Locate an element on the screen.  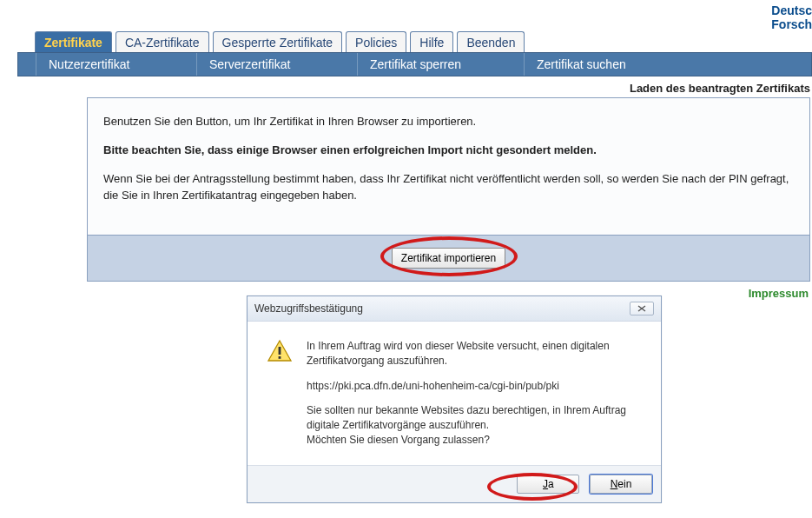
dialog-text: In Ihrem Auftrag wird von dieser Website… is located at coordinates (474, 398).